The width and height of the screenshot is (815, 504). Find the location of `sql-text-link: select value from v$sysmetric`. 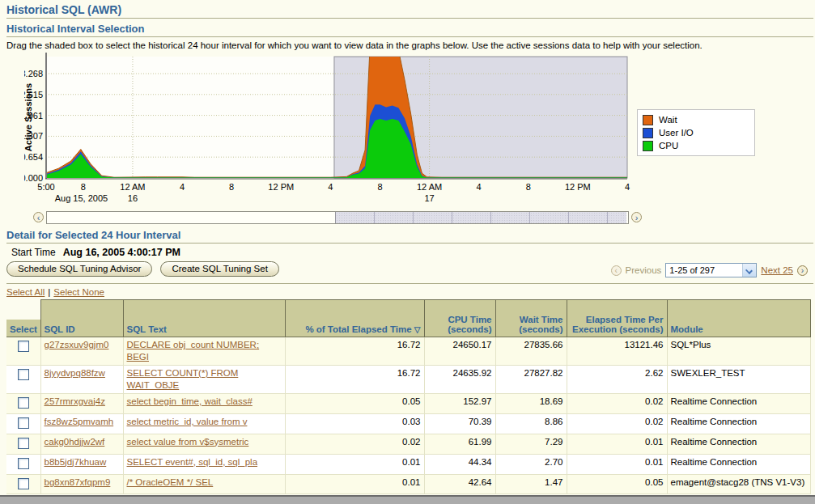

sql-text-link: select value from v$sysmetric is located at coordinates (188, 442).